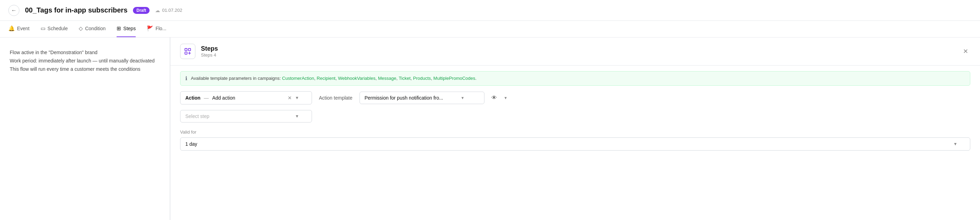  I want to click on tab-condition-label: Condition, so click(95, 28).